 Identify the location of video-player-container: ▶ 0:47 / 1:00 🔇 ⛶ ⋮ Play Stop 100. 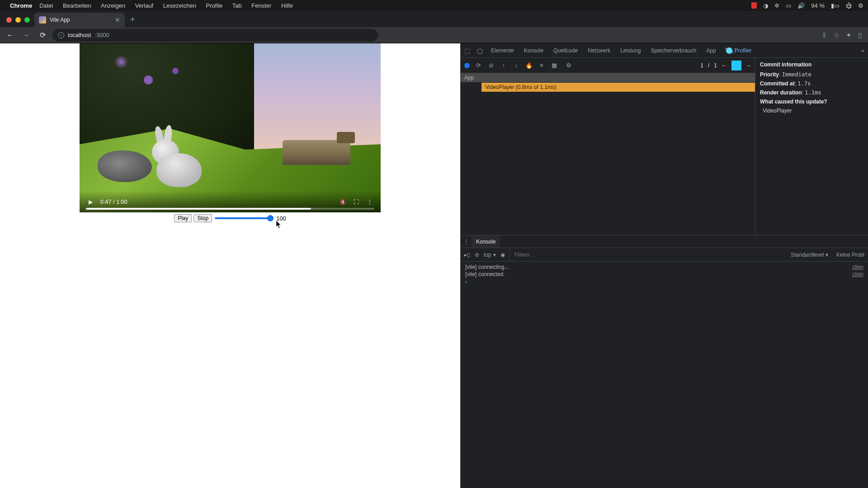
(230, 133).